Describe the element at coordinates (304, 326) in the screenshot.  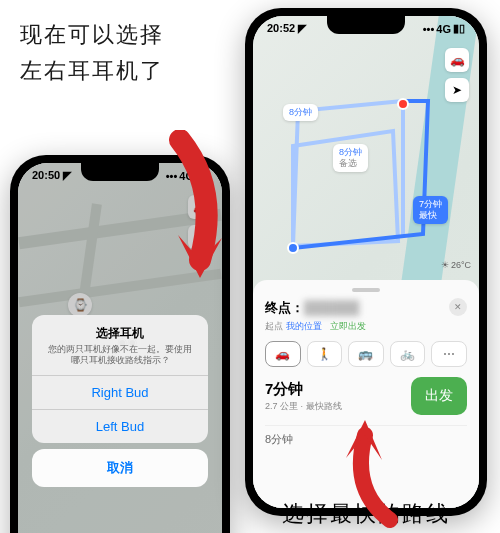
I see `origin-location: 我的位置` at that location.